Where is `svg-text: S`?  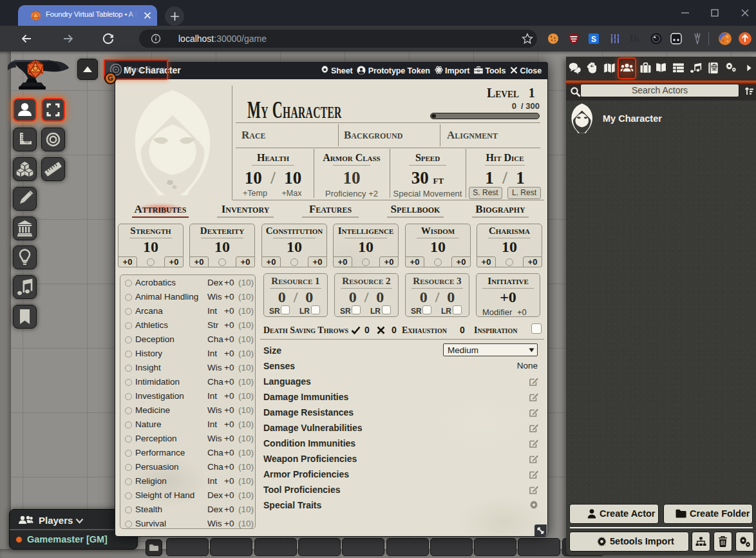
svg-text: S is located at coordinates (594, 39).